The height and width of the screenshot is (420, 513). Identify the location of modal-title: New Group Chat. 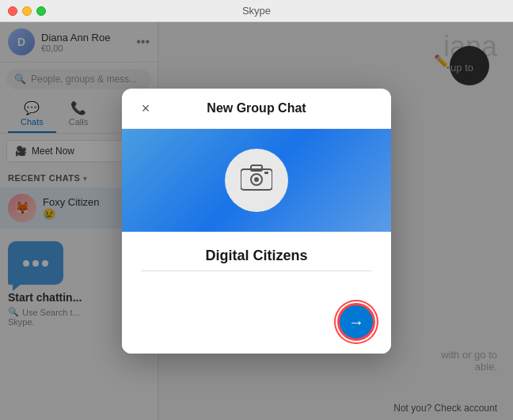
(256, 108).